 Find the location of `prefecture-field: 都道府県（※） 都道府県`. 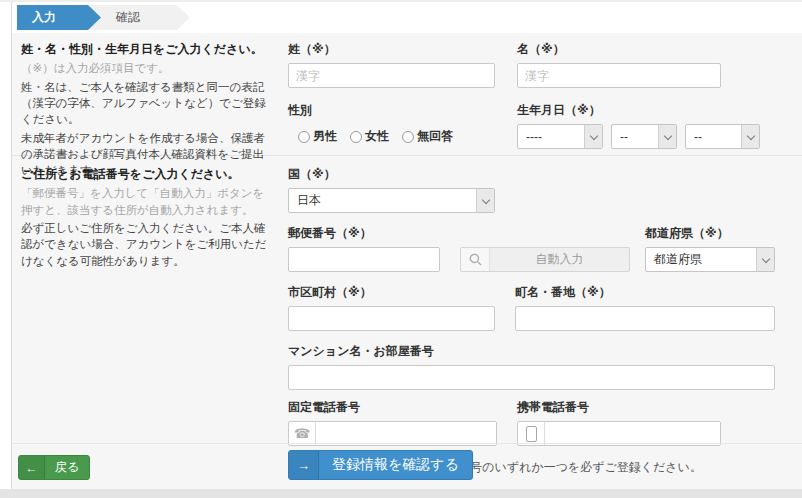

prefecture-field: 都道府県（※） 都道府県 is located at coordinates (710, 248).